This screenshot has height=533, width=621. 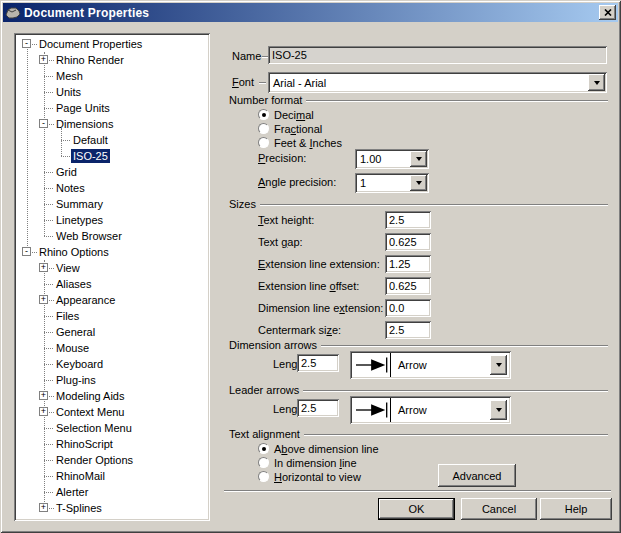 I want to click on text-alignment-radio-in-dimension-line, so click(x=264, y=462).